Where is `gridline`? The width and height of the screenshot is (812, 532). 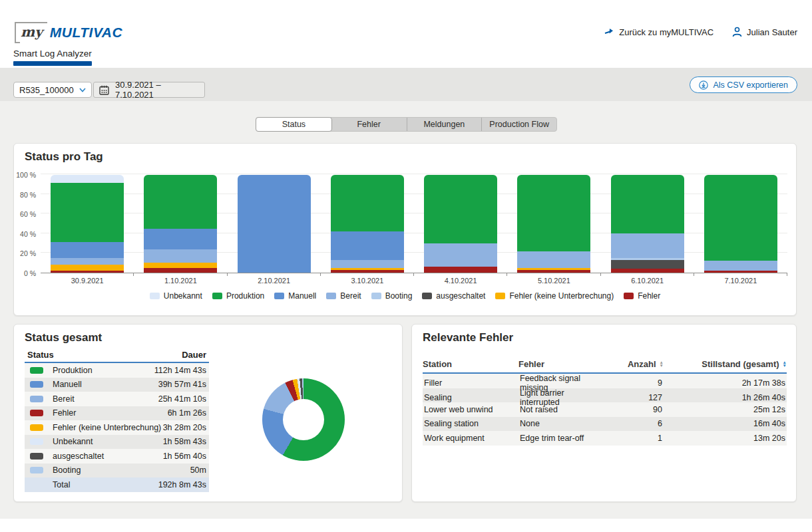
gridline is located at coordinates (414, 174).